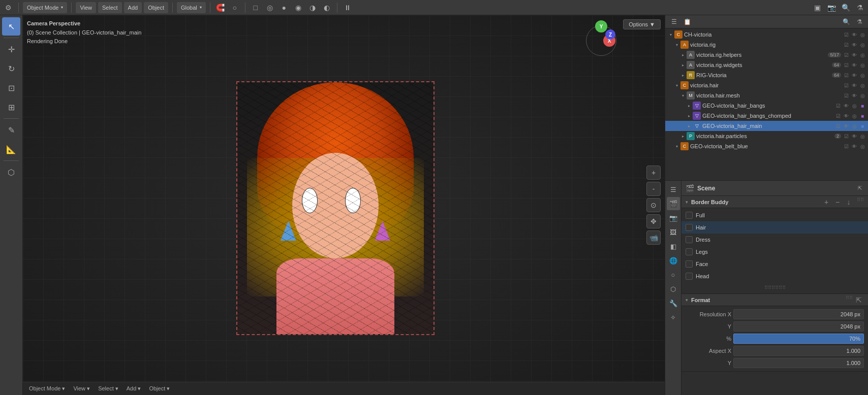 The image size is (868, 395). I want to click on shading-render-btn: ◉, so click(298, 8).